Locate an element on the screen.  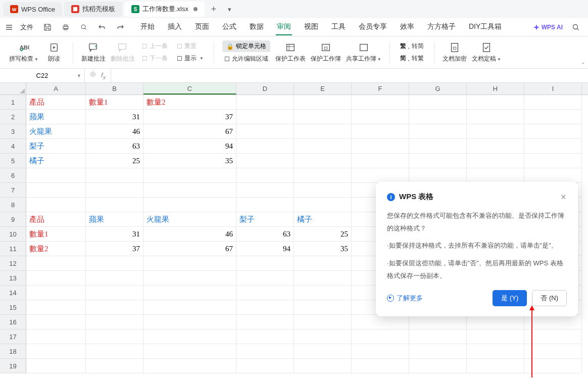
cell-C17 is located at coordinates (190, 337).